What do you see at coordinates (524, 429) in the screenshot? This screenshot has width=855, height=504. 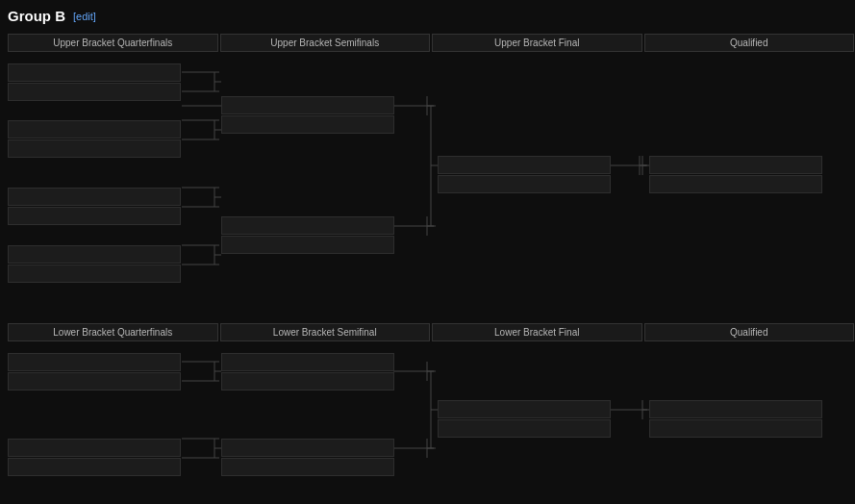 I see `lower-final-team2` at bounding box center [524, 429].